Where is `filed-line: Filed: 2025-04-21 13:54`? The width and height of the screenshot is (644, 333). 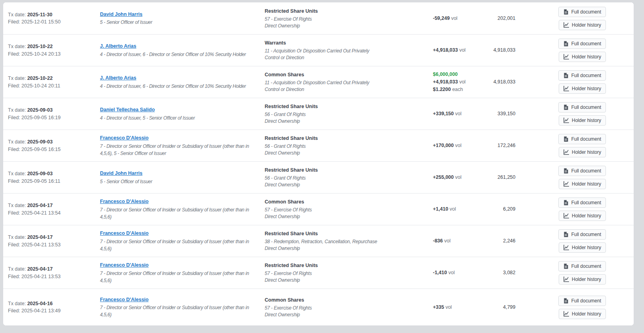 filed-line: Filed: 2025-04-21 13:54 is located at coordinates (54, 213).